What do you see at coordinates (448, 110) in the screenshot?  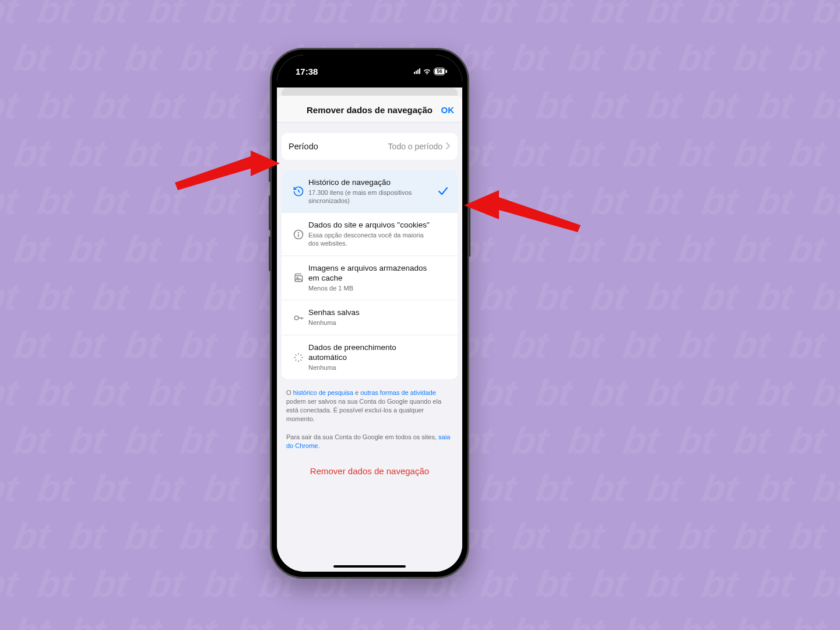 I see `ok-button: OK` at bounding box center [448, 110].